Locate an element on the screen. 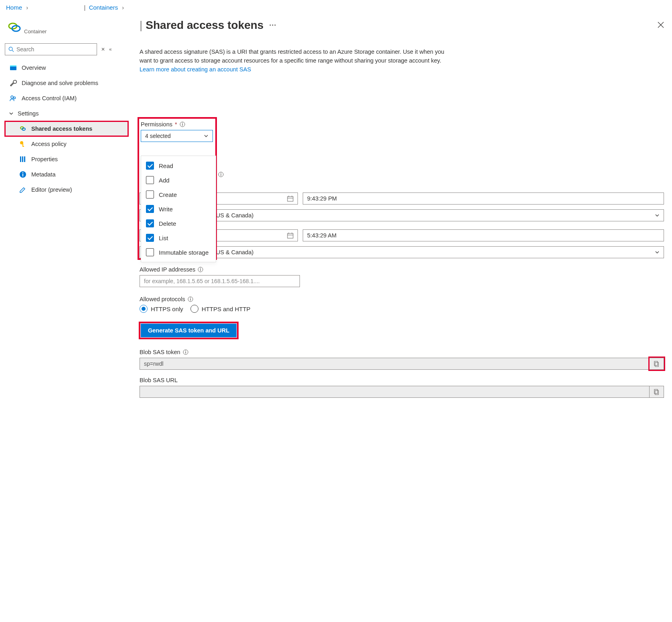 This screenshot has width=672, height=622. copy-sas-url-button is located at coordinates (657, 392).